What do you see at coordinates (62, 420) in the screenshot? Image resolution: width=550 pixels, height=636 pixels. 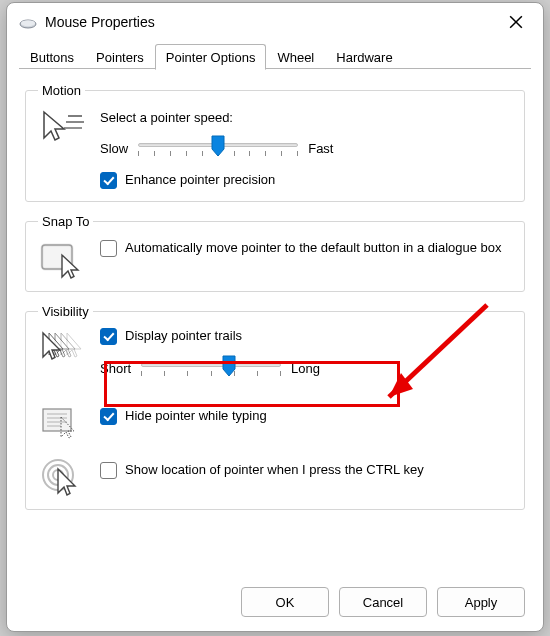 I see `hide-typing-icon` at bounding box center [62, 420].